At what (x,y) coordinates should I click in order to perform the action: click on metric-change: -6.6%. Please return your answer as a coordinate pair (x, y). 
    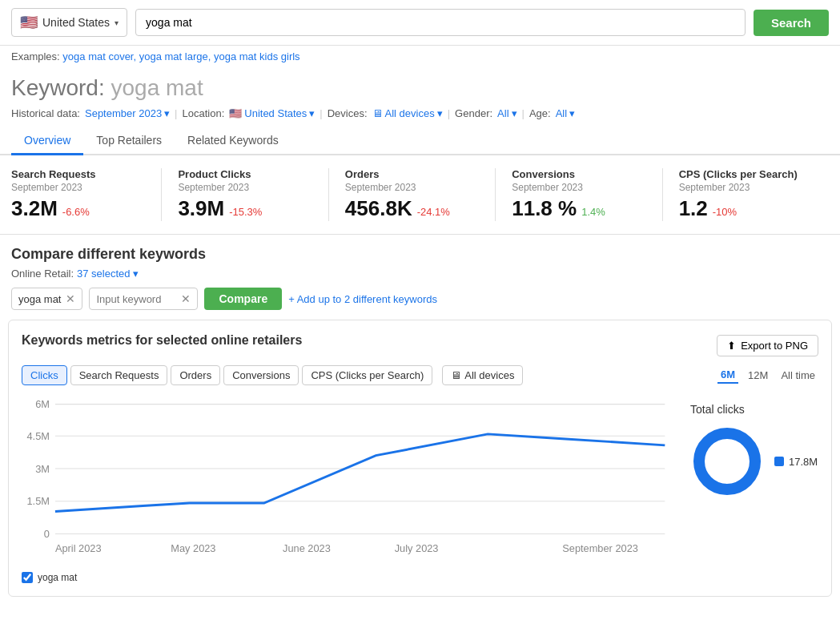
    Looking at the image, I should click on (76, 211).